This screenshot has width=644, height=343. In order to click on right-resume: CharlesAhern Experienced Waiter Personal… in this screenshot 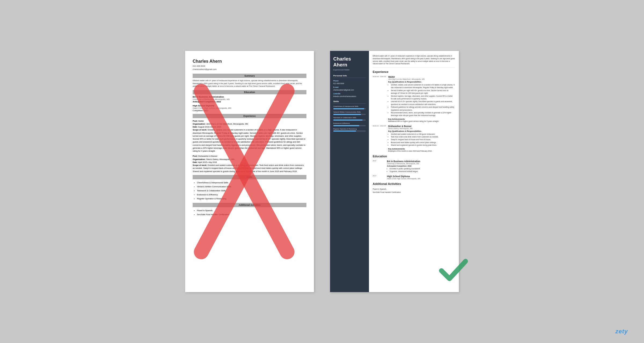, I will do `click(394, 172)`.